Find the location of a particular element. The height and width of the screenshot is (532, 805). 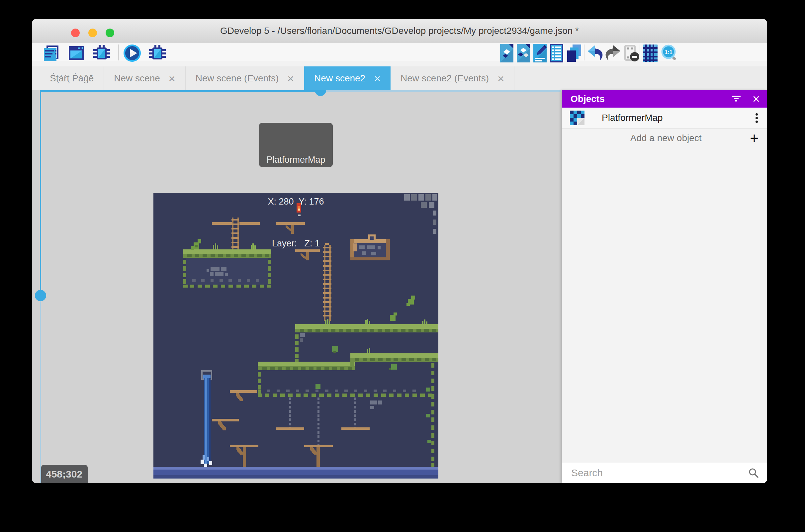

tab-new-scene-events: New scene (Events) × is located at coordinates (245, 78).